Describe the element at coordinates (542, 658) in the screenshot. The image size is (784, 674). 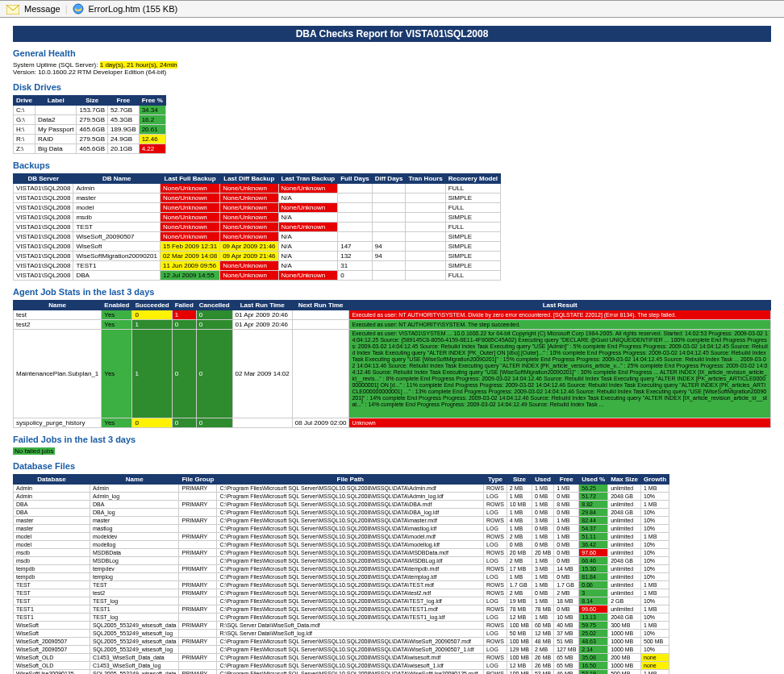
I see `table-cell: 26 MB` at that location.